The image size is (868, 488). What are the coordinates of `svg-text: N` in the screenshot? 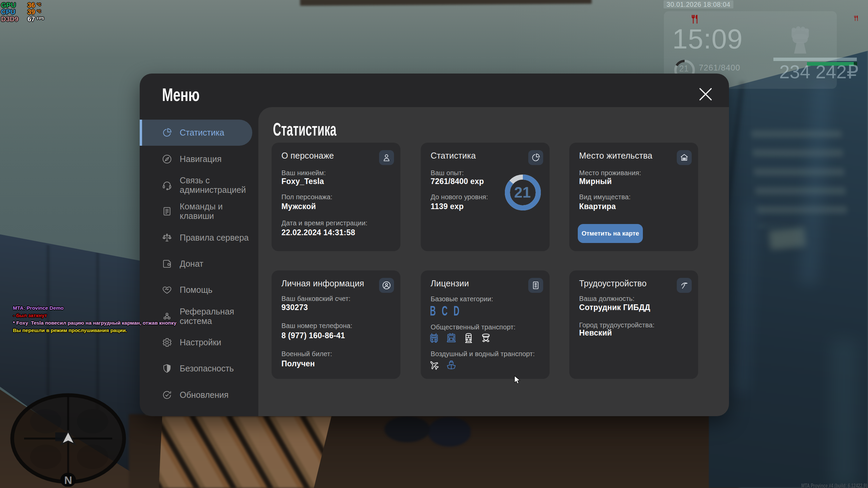 It's located at (68, 480).